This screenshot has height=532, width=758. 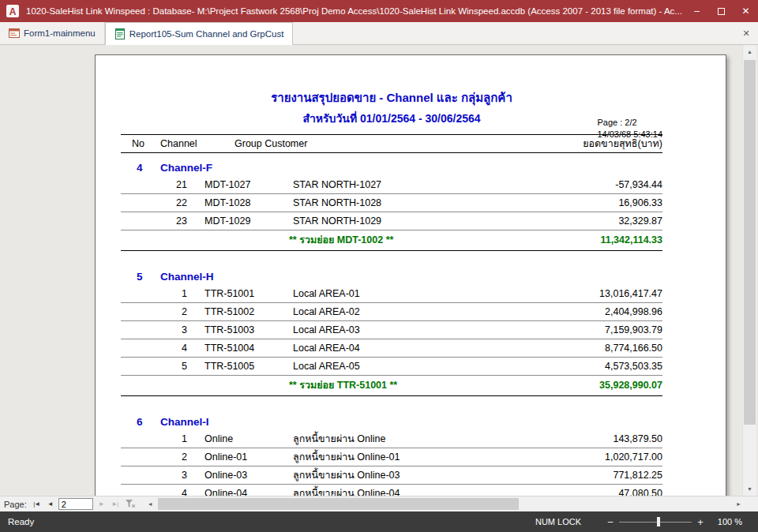 I want to click on row-channel: Online-04, so click(x=226, y=490).